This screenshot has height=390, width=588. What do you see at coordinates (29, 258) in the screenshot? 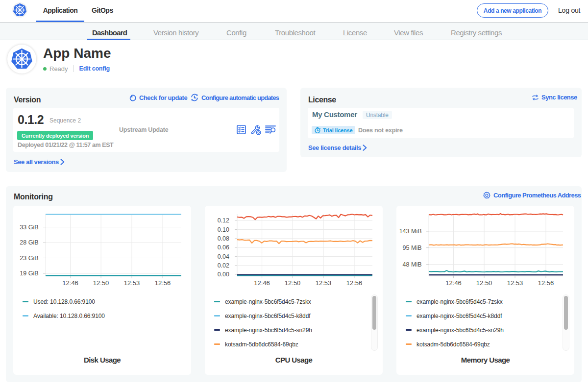
I see `svg-text: 23 GiB` at bounding box center [29, 258].